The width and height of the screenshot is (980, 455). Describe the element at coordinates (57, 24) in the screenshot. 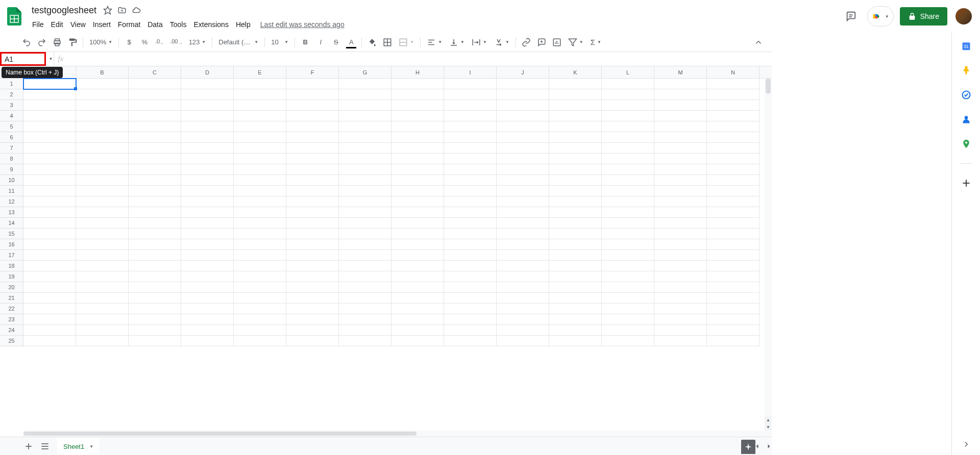

I see `menu-edit: Edit` at that location.